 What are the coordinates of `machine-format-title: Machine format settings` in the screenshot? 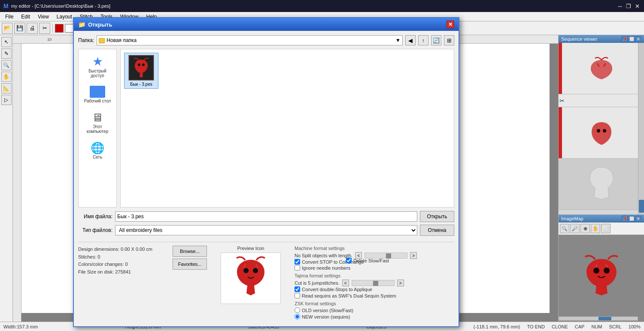 It's located at (374, 248).